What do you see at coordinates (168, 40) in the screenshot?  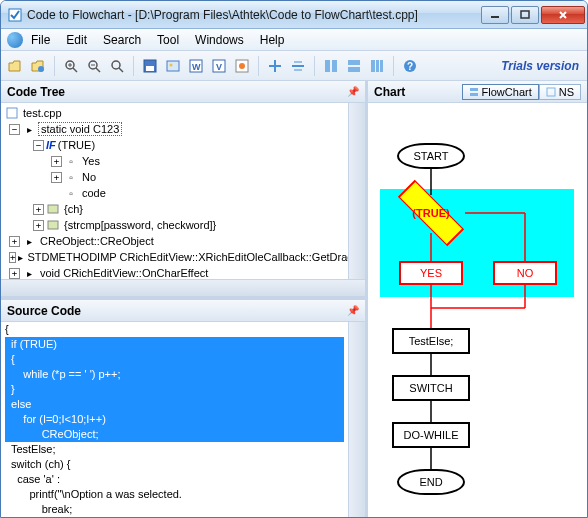 I see `menu-tool: Tool` at bounding box center [168, 40].